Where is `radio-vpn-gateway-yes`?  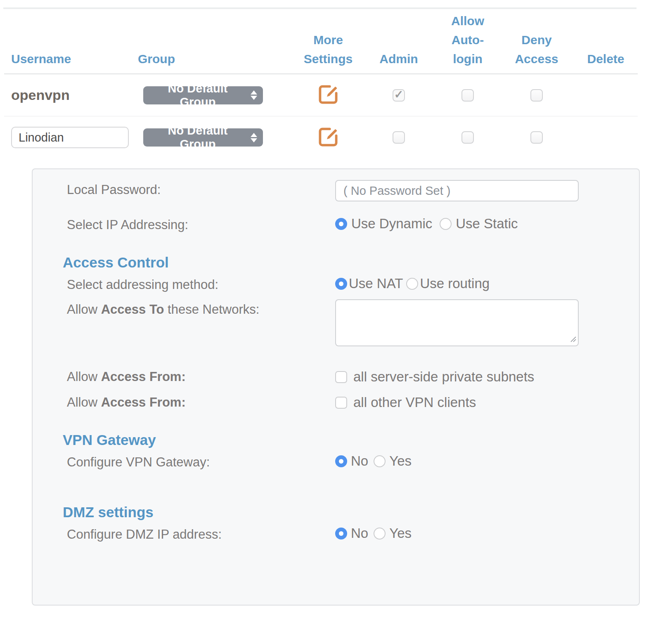
radio-vpn-gateway-yes is located at coordinates (380, 461).